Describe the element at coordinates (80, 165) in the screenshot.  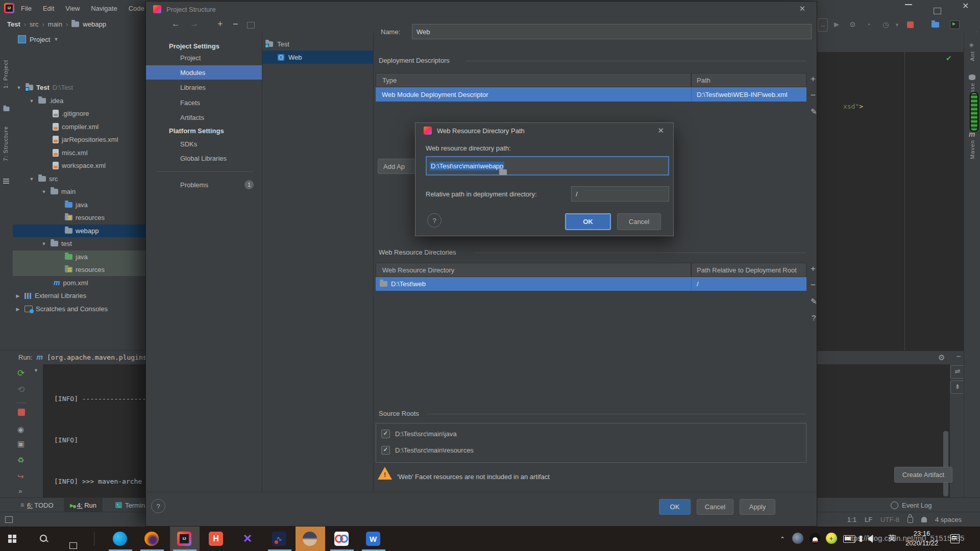
I see `tree-row-workspace-xml: workspace.xml` at that location.